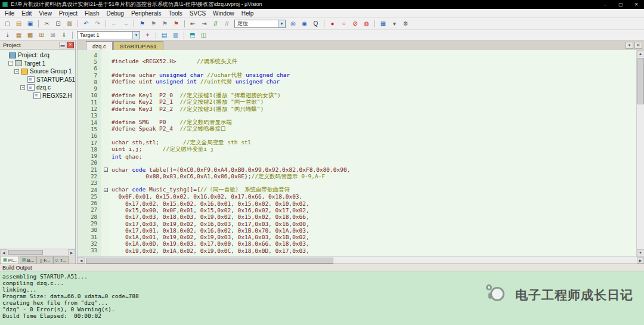 Image resolution: width=644 pixels, height=325 pixels. I want to click on prev-bookmark-icon: ⚑, so click(154, 24).